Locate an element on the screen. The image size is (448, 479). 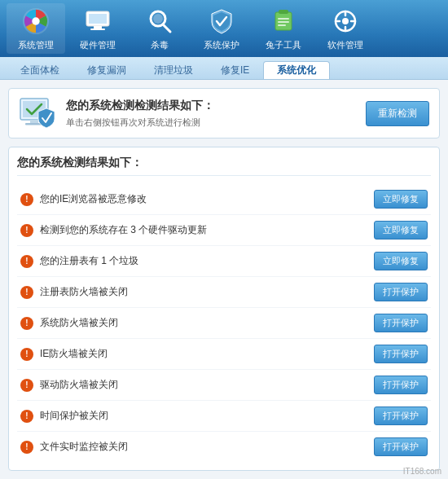
item-text-0: 您的IE浏览器被恶意修改 is located at coordinates (93, 199).